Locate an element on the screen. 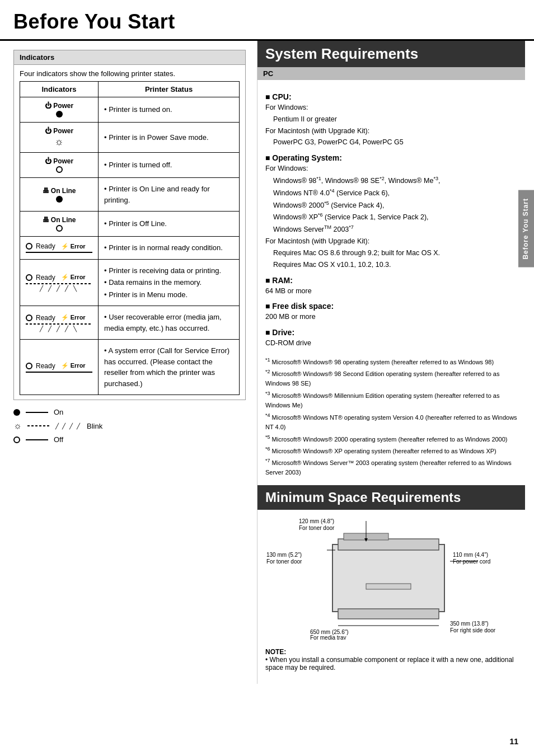 Image resolution: width=534 pixels, height=756 pixels. online-off-icon: 🖶 On Line is located at coordinates (59, 224).